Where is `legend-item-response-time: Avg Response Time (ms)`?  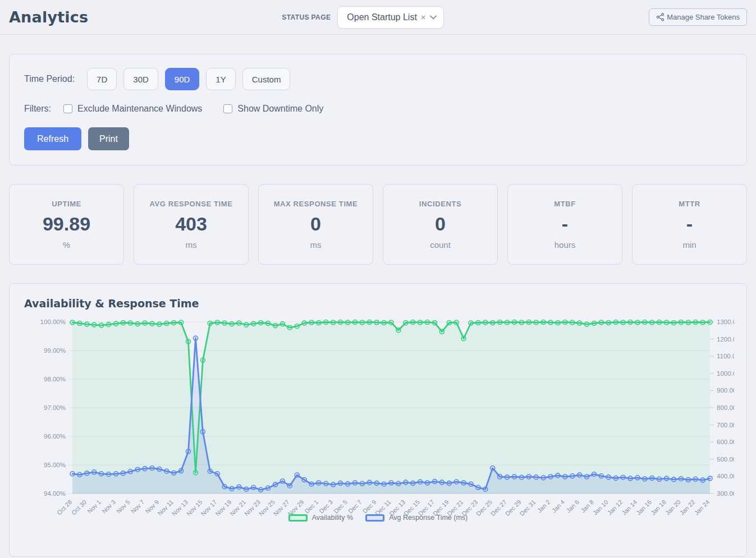 legend-item-response-time: Avg Response Time (ms) is located at coordinates (416, 518).